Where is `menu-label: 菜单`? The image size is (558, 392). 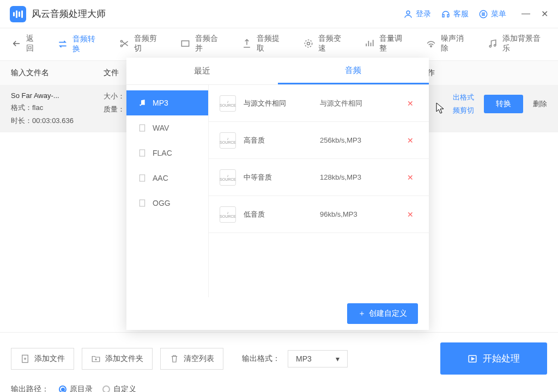
menu-label: 菜单 is located at coordinates (499, 14).